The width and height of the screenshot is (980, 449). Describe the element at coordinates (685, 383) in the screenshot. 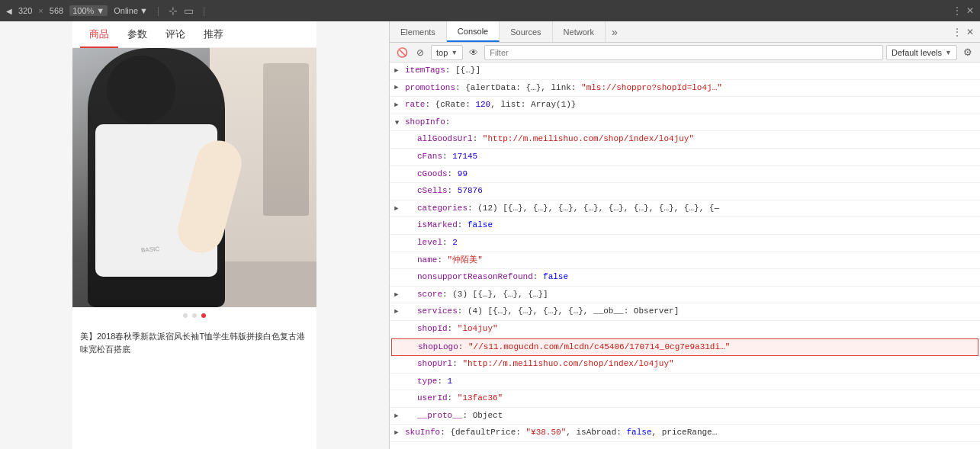

I see `console-line-type: type: 1` at that location.